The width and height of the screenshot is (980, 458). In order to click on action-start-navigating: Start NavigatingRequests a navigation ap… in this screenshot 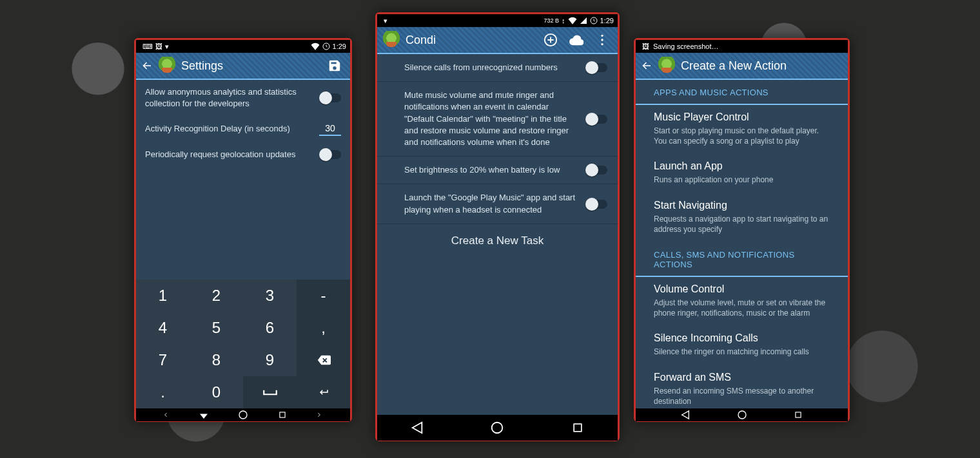, I will do `click(741, 218)`.